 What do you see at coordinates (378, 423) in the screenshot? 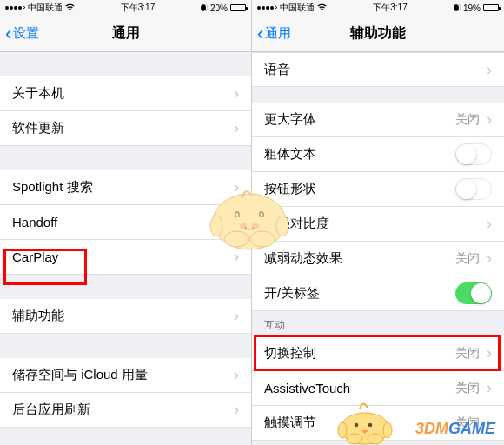
I see `row-touch-accommodations: 触摸调节 关闭 ›` at bounding box center [378, 423].